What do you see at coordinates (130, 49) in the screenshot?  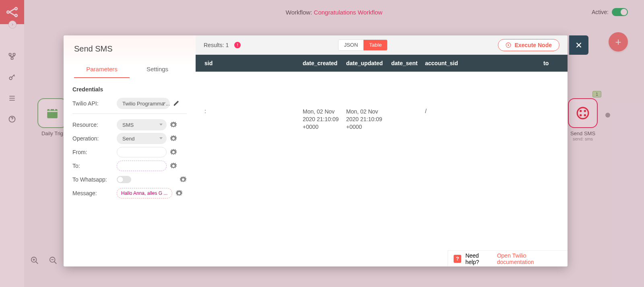 I see `node-title: Send SMS` at bounding box center [130, 49].